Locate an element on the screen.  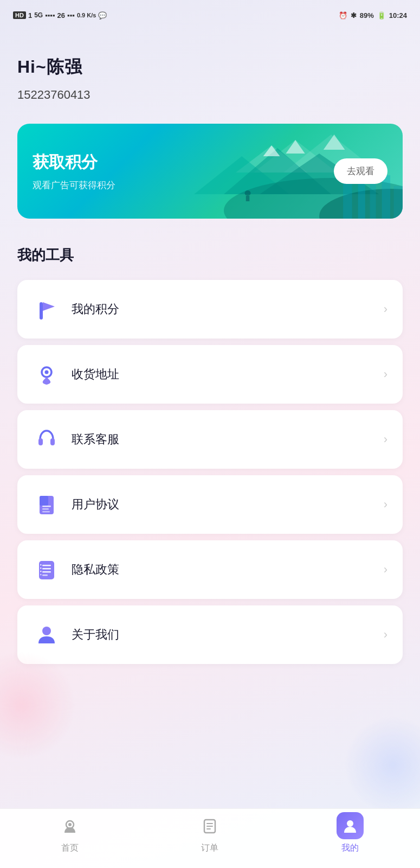
service-arrow: › is located at coordinates (386, 439).